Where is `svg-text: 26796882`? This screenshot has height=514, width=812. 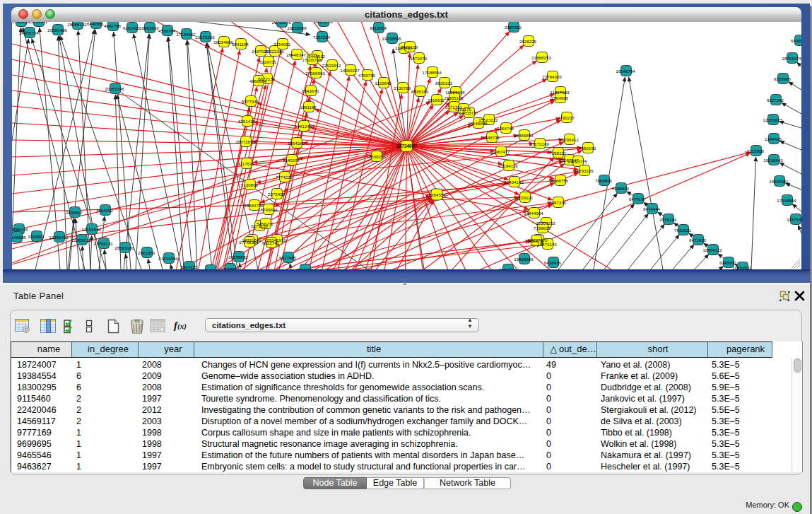 svg-text: 26796882 is located at coordinates (238, 257).